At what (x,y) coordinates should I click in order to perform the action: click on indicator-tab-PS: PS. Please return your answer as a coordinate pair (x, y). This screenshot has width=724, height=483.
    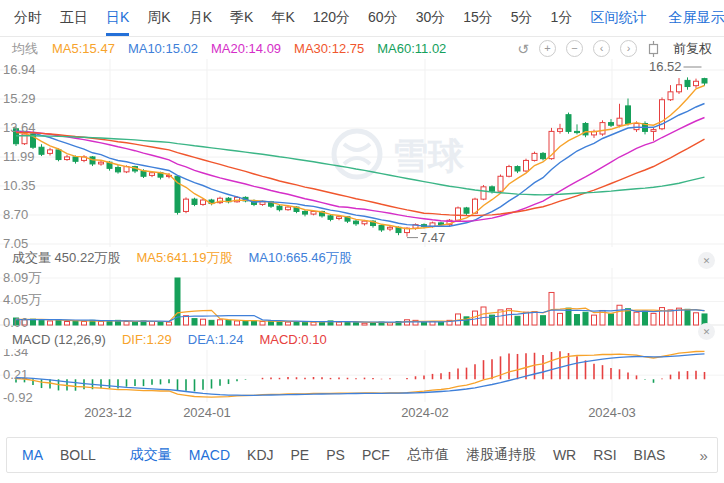
    Looking at the image, I should click on (336, 455).